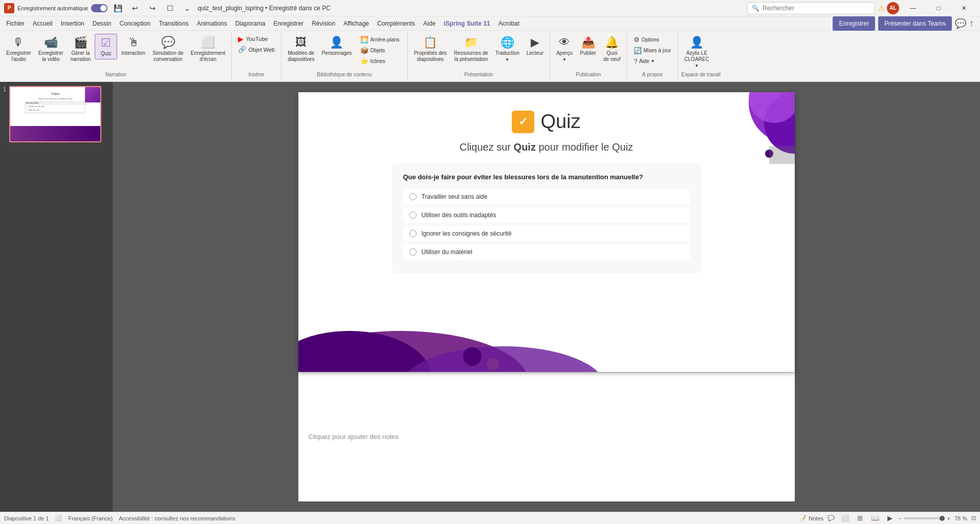 Image resolution: width=980 pixels, height=524 pixels. What do you see at coordinates (430, 49) in the screenshot?
I see `ribbon-btn-slide-properties: 📋 Propriétés desdiapositives` at bounding box center [430, 49].